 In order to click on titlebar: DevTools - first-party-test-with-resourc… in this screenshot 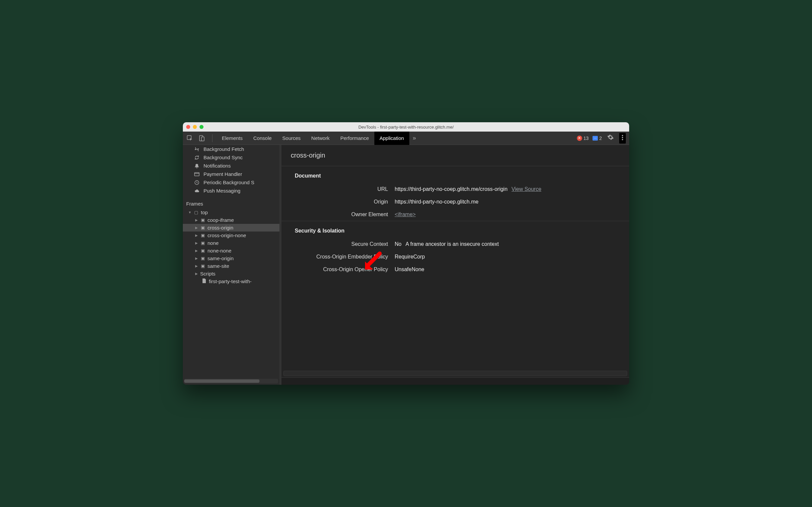, I will do `click(406, 127)`.